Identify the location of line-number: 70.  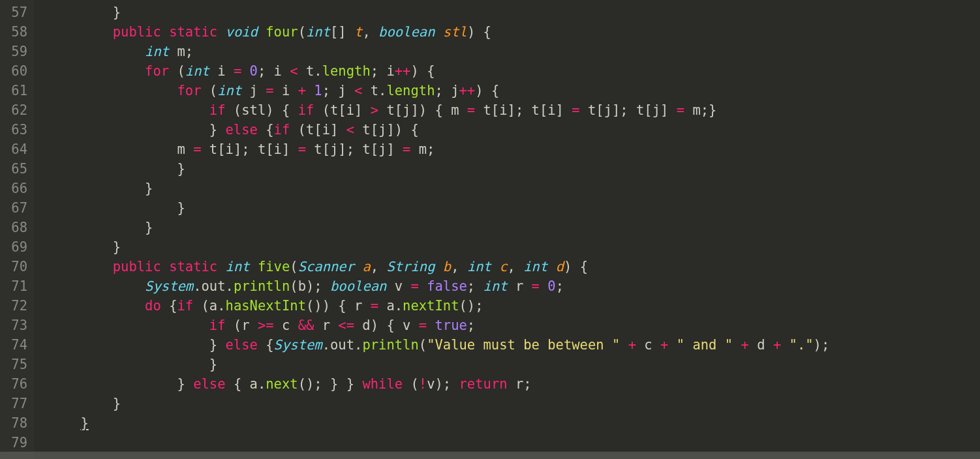
(16, 267).